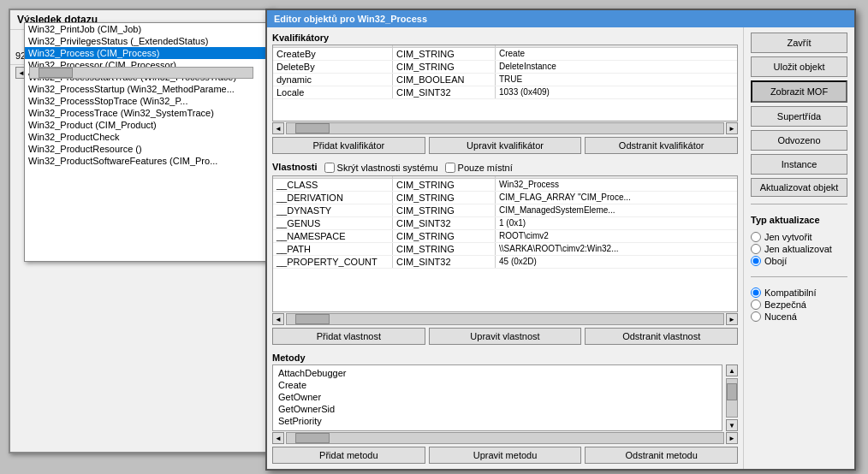 Image resolution: width=868 pixels, height=474 pixels. I want to click on list-item: Win32_ProductCheck, so click(157, 137).